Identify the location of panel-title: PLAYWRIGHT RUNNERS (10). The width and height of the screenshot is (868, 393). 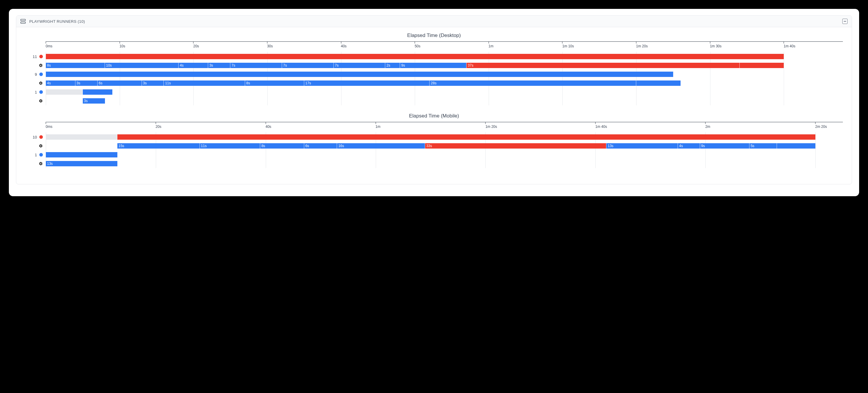
(57, 22).